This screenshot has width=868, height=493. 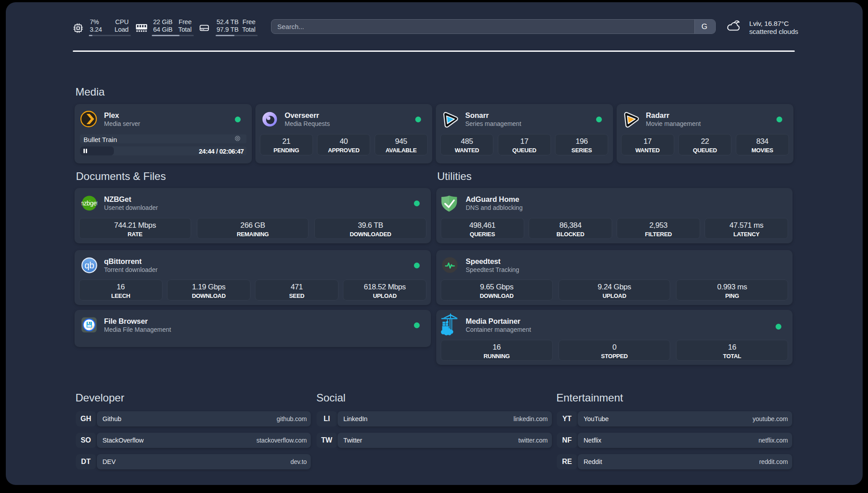 What do you see at coordinates (89, 203) in the screenshot?
I see `svg-text: nzbget` at bounding box center [89, 203].